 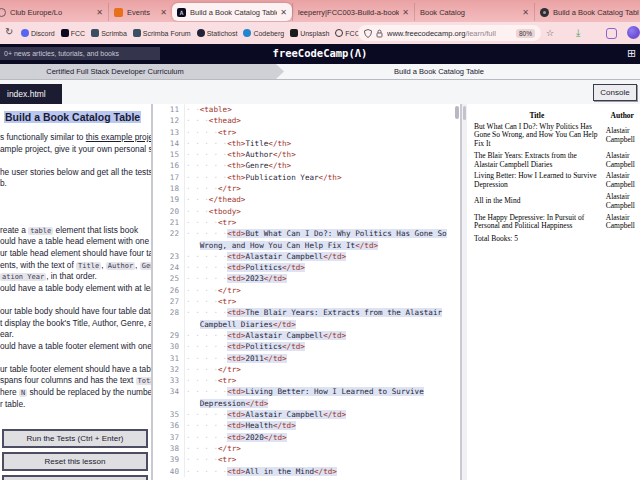 What do you see at coordinates (80, 54) in the screenshot?
I see `search-input: 0+ news articles, tutorials, and books` at bounding box center [80, 54].